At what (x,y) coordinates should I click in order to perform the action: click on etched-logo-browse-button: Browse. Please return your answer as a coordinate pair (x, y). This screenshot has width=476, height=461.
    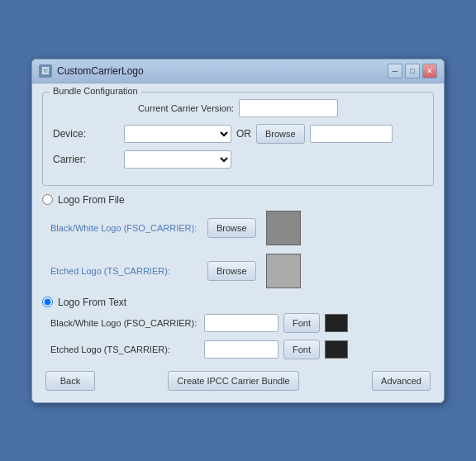
    Looking at the image, I should click on (231, 271).